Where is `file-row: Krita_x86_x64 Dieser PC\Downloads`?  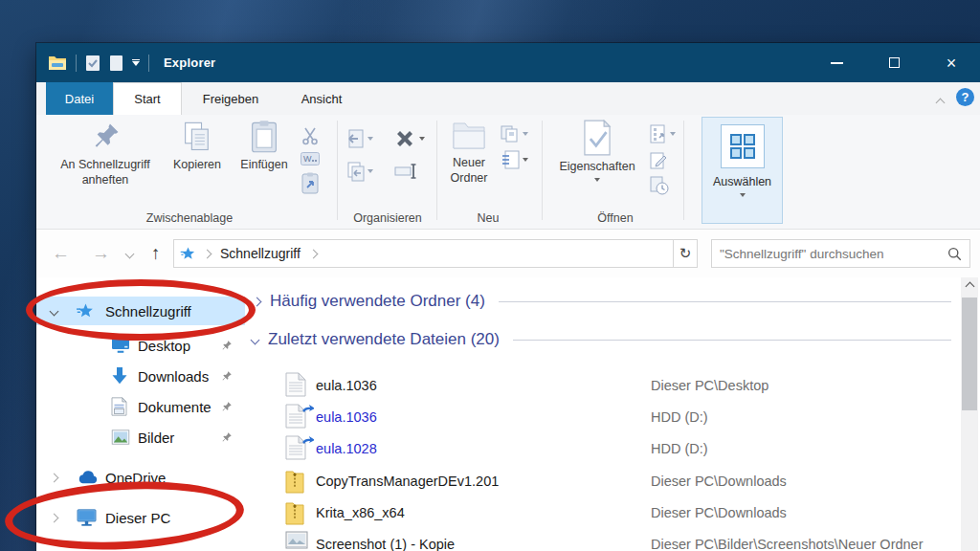
file-row: Krita_x86_x64 Dieser PC\Downloads is located at coordinates (603, 513).